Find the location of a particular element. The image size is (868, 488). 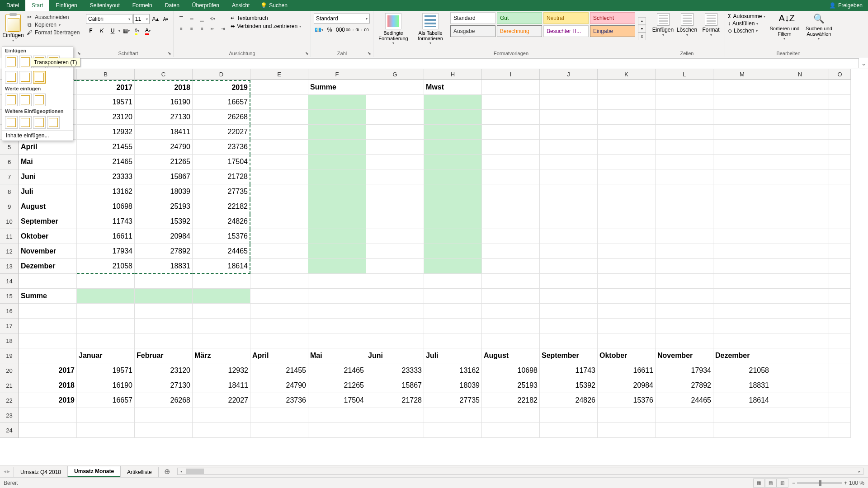

sheet-nav-last: ▸ is located at coordinates (9, 471).